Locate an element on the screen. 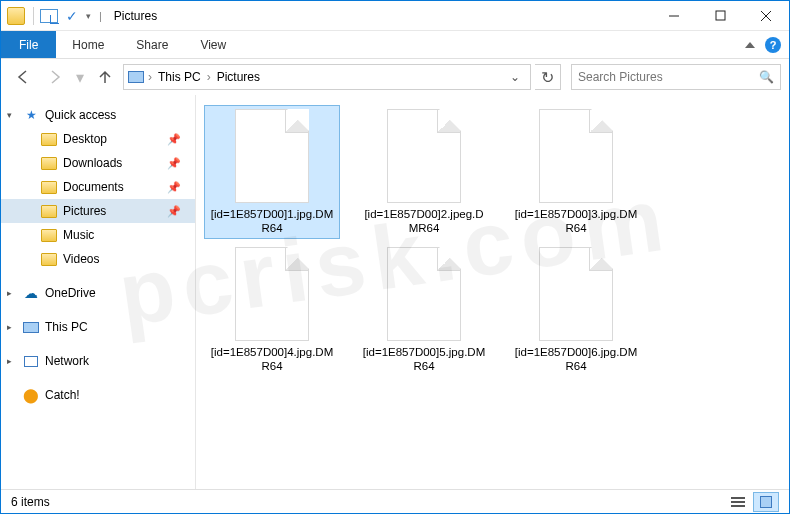  sidebar-network: ▸Network is located at coordinates (98, 361).